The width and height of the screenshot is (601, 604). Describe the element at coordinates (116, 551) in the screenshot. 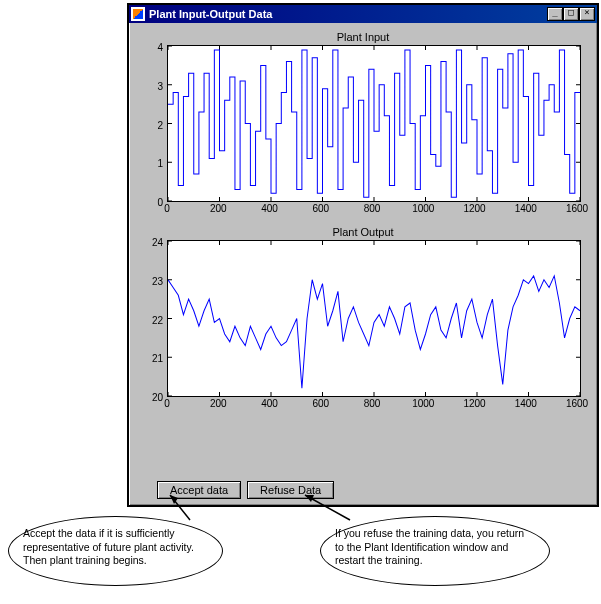

I see `callout-accept: Accept the data if it is sufficiently re…` at that location.